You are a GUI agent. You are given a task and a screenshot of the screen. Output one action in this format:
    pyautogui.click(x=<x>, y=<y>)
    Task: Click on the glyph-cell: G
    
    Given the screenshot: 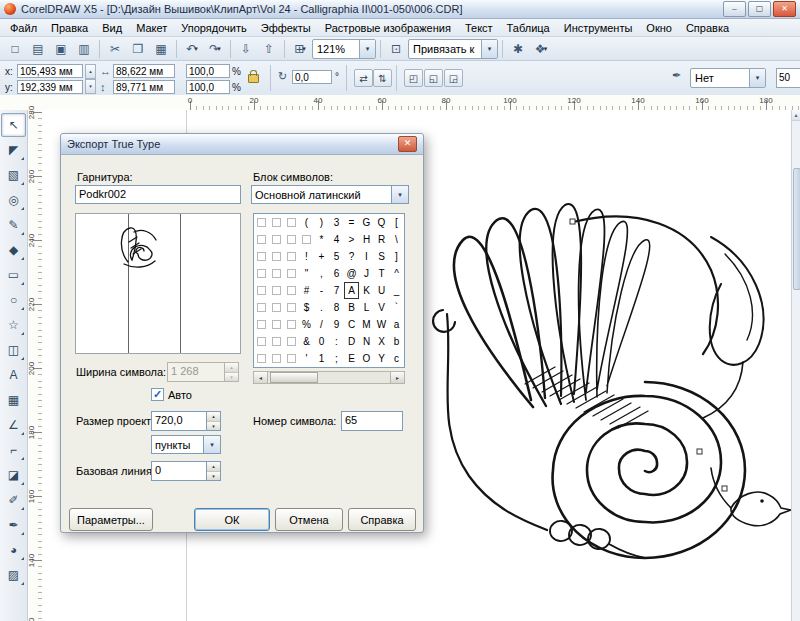 What is the action you would take?
    pyautogui.click(x=366, y=222)
    